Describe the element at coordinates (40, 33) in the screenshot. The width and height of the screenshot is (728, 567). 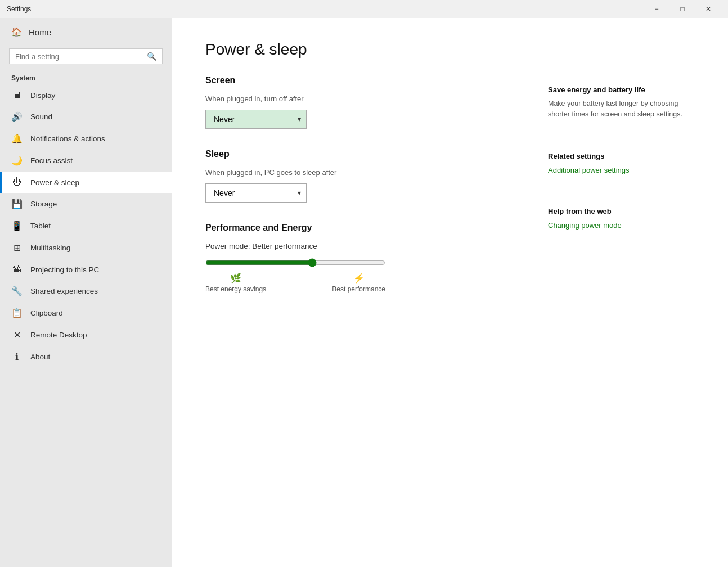
I see `sidebar-home-label: Home` at that location.